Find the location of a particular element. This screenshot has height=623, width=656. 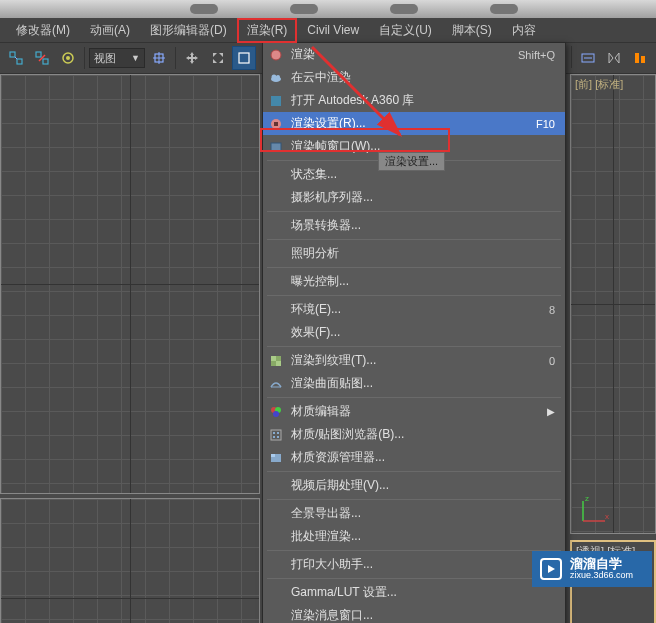

menu-item-23: 材质资源管理器... is located at coordinates (414, 458).